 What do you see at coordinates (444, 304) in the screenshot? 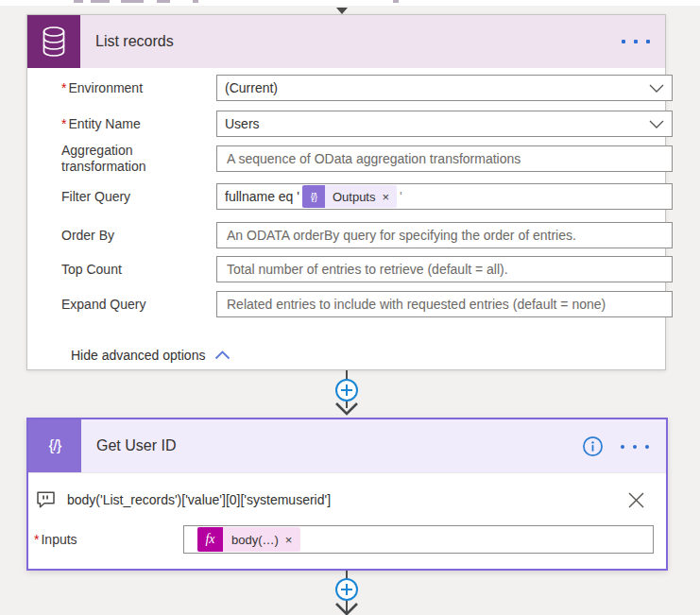
I see `expand-query-input` at bounding box center [444, 304].